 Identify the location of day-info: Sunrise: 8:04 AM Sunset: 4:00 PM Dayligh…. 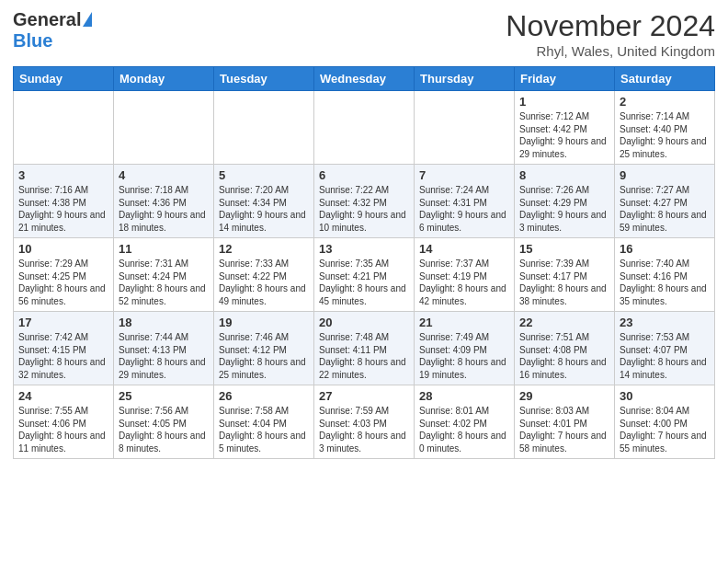
(665, 430).